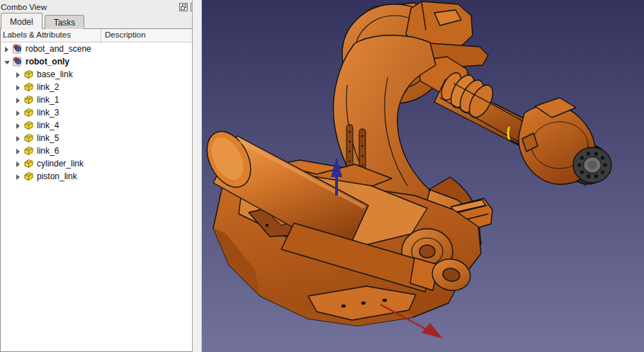  What do you see at coordinates (96, 74) in the screenshot?
I see `tree-item-base_link: base_link` at bounding box center [96, 74].